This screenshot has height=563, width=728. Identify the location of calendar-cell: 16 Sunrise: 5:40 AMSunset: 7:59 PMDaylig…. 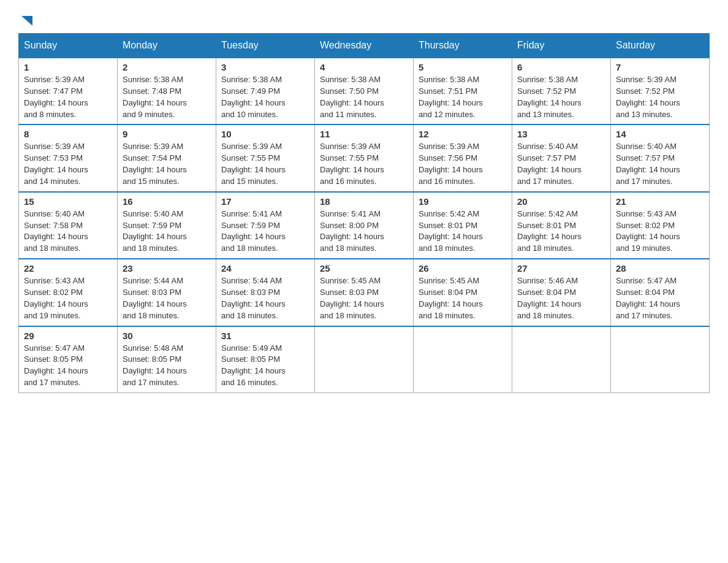
(167, 226).